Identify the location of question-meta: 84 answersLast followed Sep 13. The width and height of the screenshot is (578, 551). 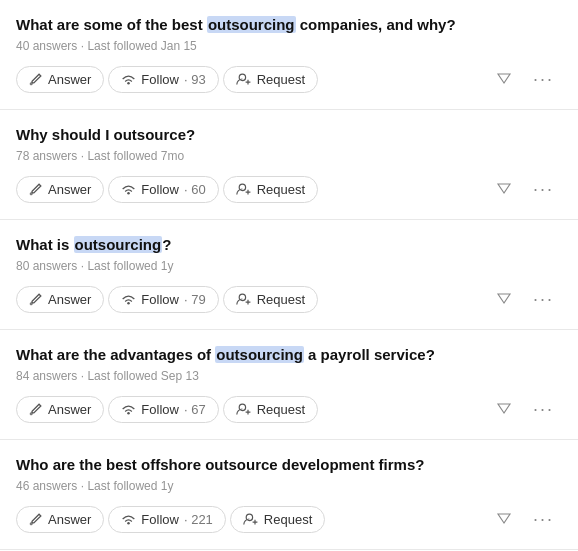
(289, 376).